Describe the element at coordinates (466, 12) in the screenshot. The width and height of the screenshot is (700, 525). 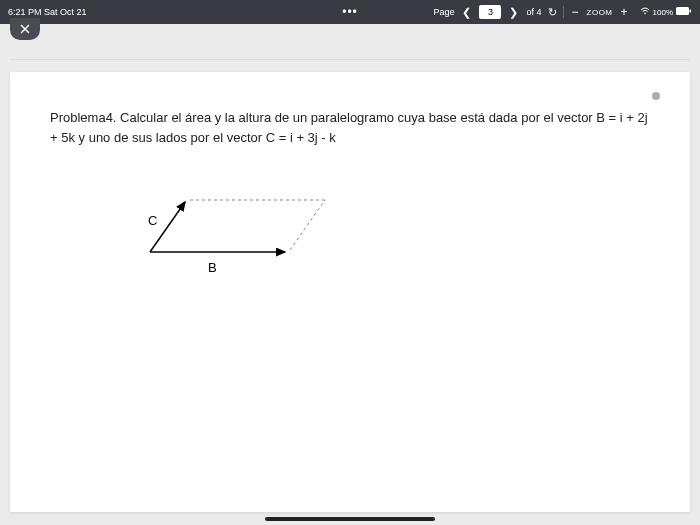
I see `prev-page-button: ❮` at that location.